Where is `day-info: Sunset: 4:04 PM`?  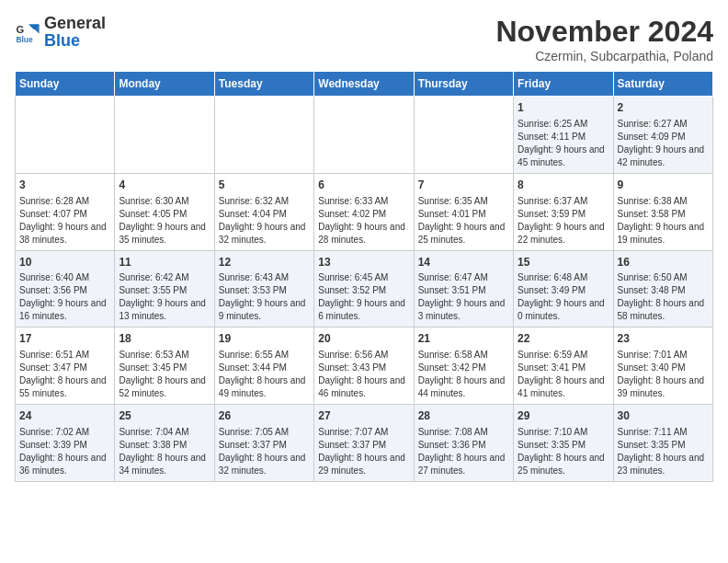 day-info: Sunset: 4:04 PM is located at coordinates (265, 214).